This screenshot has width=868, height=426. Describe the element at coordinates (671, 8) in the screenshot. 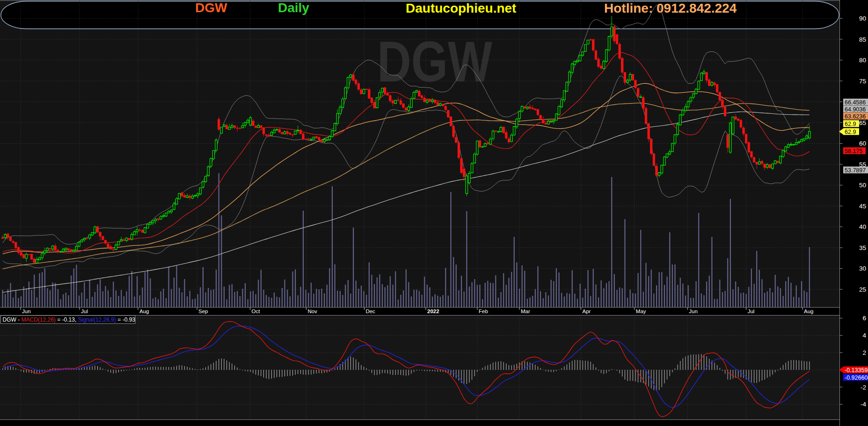

I see `svg-text: Hotline: 0912.842.224` at that location.